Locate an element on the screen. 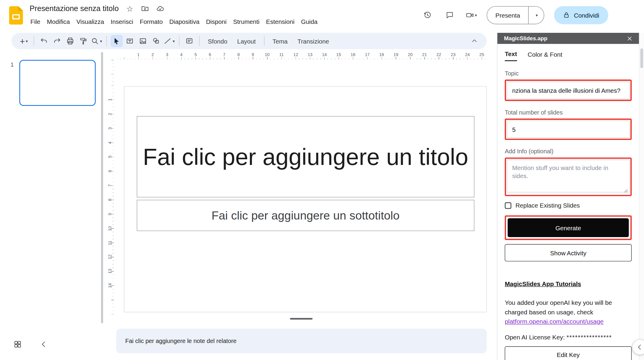 Image resolution: width=644 pixels, height=360 pixels. print-button is located at coordinates (70, 41).